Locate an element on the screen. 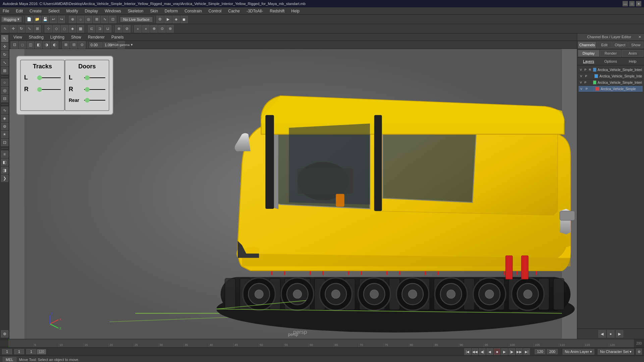 This screenshot has height=362, width=644. play-back-button: ◀ is located at coordinates (490, 352).